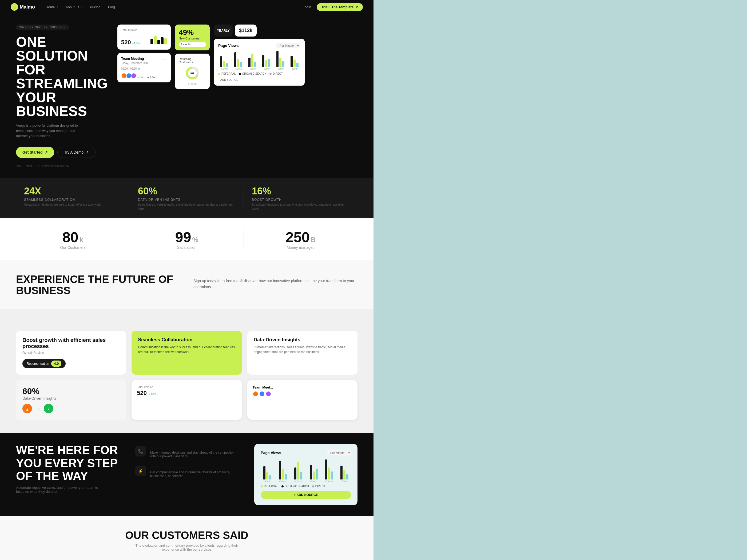 The height and width of the screenshot is (560, 747). I want to click on support-icon-2: ⚡, so click(140, 471).